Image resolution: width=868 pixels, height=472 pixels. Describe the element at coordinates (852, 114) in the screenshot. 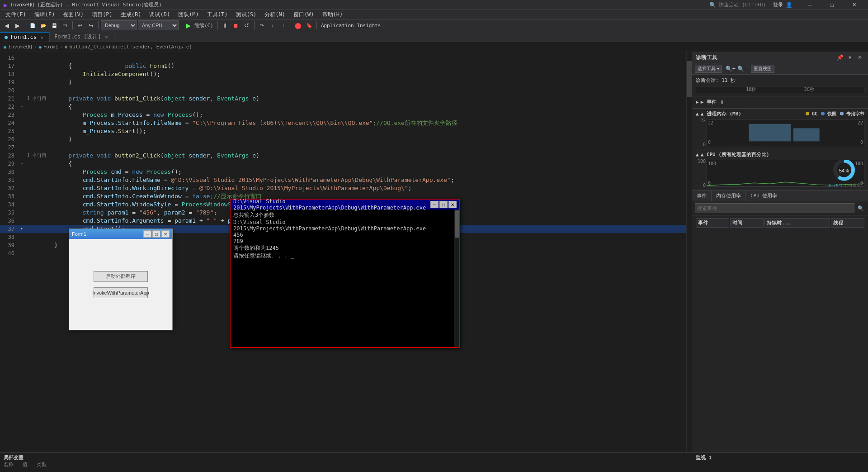

I see `private-bytes-legend: 专用字节` at that location.